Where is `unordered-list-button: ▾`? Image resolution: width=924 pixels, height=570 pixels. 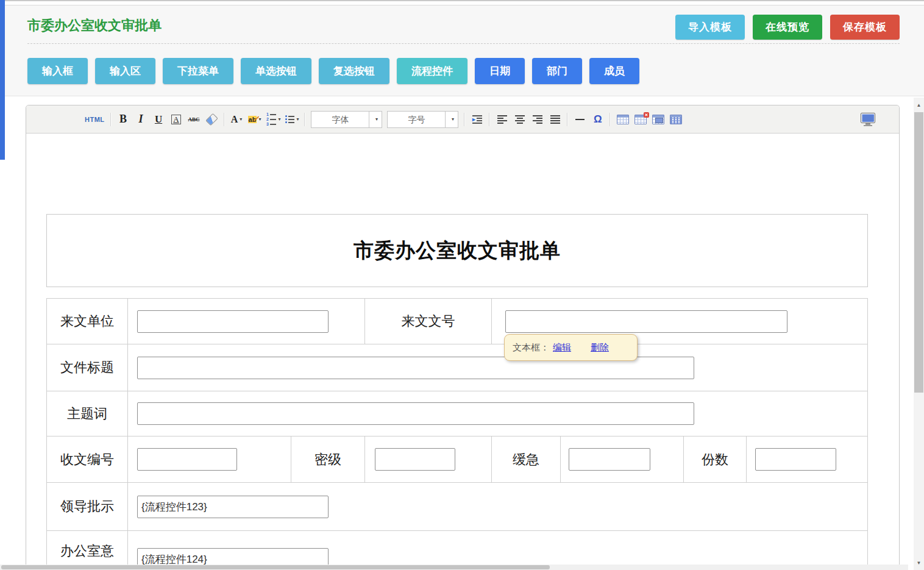 unordered-list-button: ▾ is located at coordinates (292, 119).